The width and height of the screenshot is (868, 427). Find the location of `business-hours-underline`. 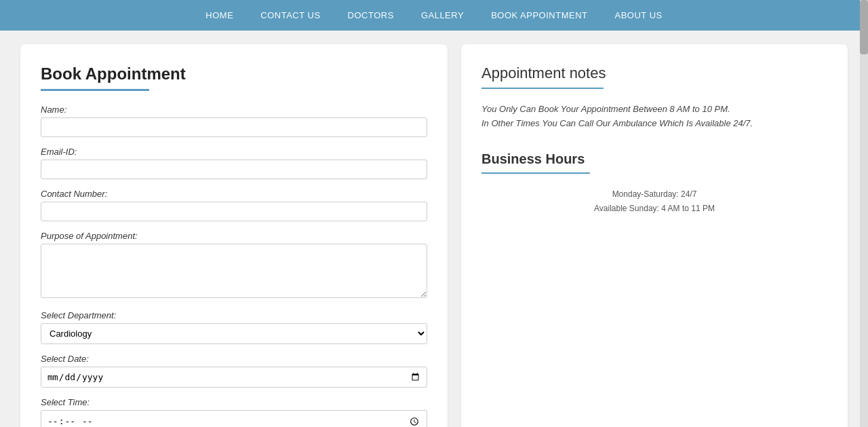

business-hours-underline is located at coordinates (536, 173).